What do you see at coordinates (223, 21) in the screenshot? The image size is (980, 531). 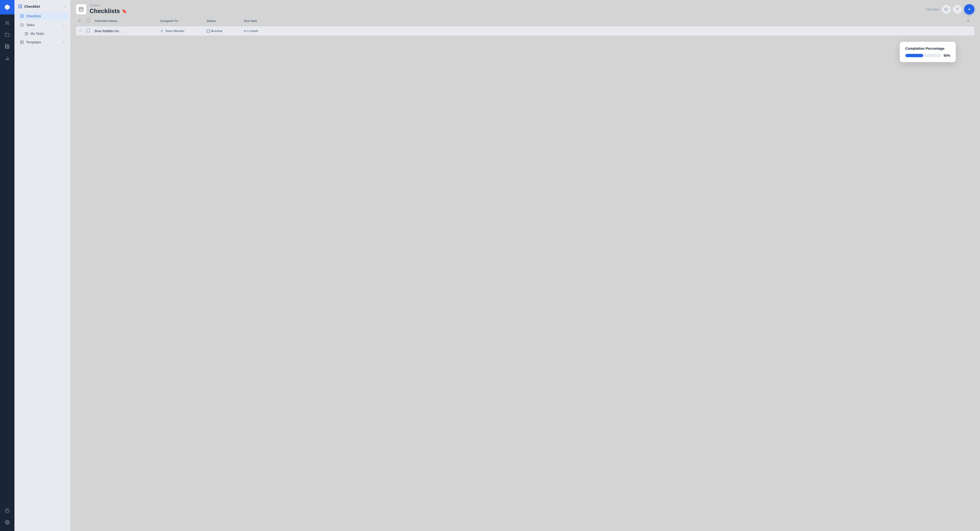 I see `status-col-header: Status` at bounding box center [223, 21].